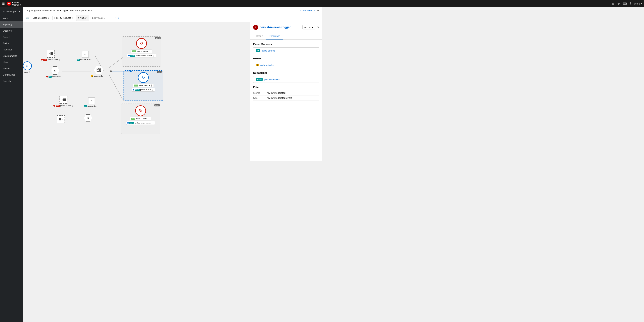  What do you see at coordinates (272, 79) in the screenshot?
I see `persist-reviews-link: persist-reviews` at bounding box center [272, 79].